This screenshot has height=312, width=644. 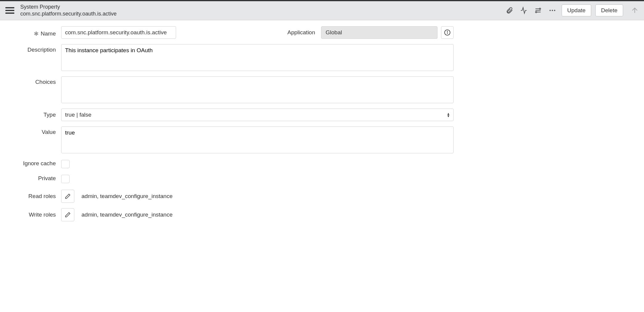 I want to click on title-block: System Property com.snc.platform.securit…, so click(x=69, y=11).